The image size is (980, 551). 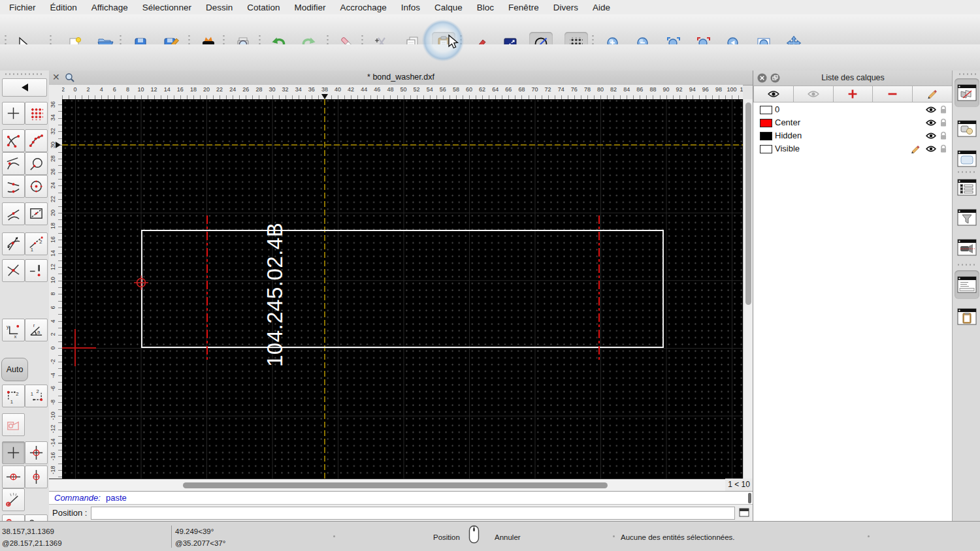 I want to click on dock-handle, so click(x=967, y=74).